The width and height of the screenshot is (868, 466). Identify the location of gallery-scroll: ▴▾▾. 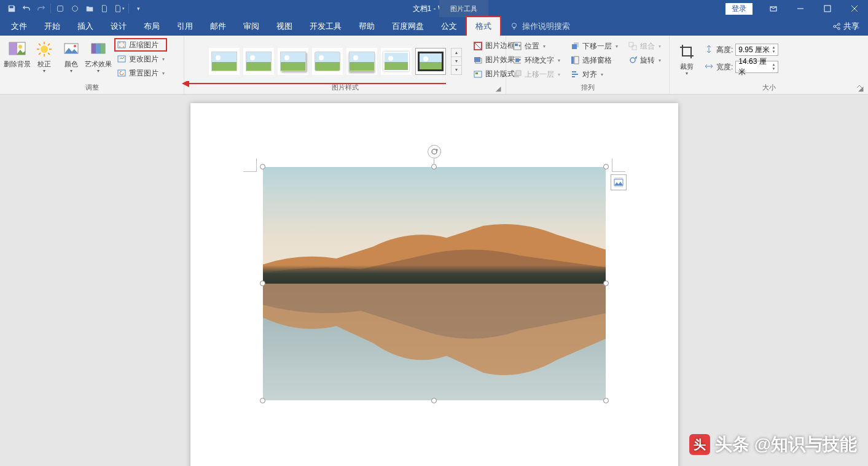
(456, 61).